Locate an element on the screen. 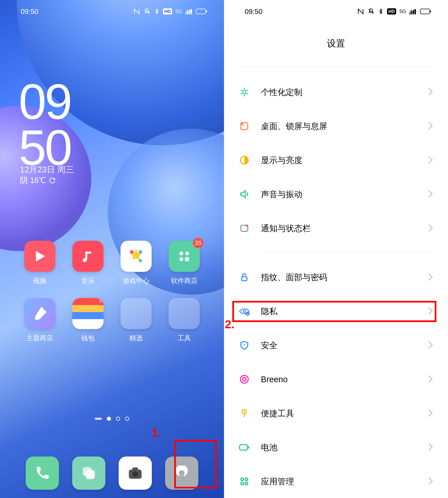  battery-icon is located at coordinates (244, 447).